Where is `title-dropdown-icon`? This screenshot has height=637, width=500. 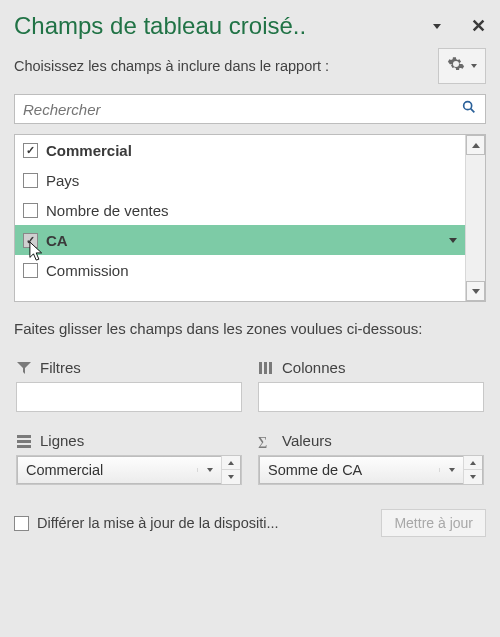
title-dropdown-icon is located at coordinates (437, 26).